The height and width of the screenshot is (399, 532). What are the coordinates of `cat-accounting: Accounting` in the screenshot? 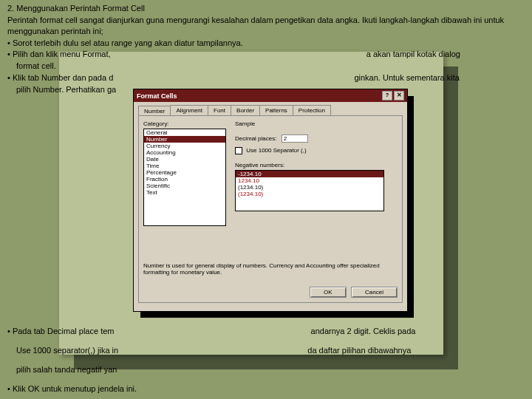 It's located at (185, 152).